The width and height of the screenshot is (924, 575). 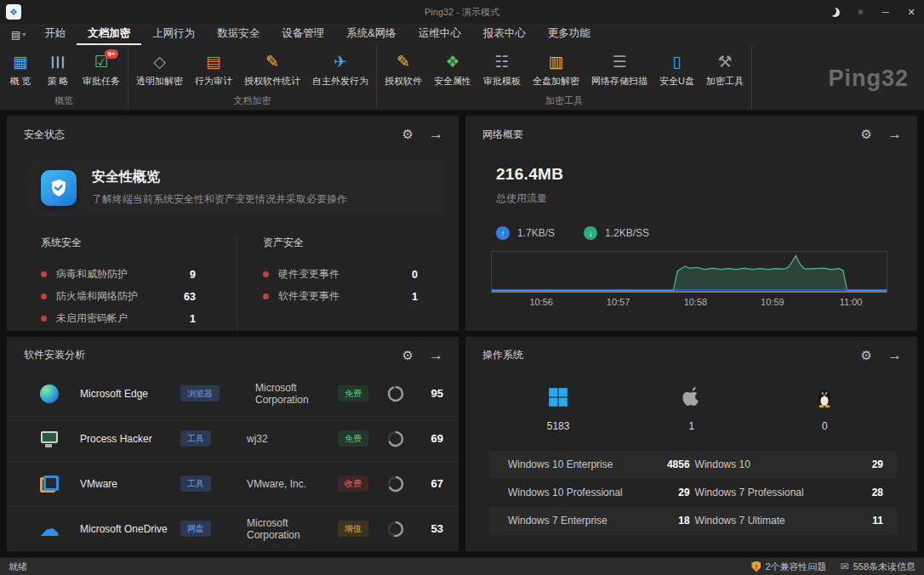 What do you see at coordinates (756, 566) in the screenshot?
I see `shield-warning-icon: !` at bounding box center [756, 566].